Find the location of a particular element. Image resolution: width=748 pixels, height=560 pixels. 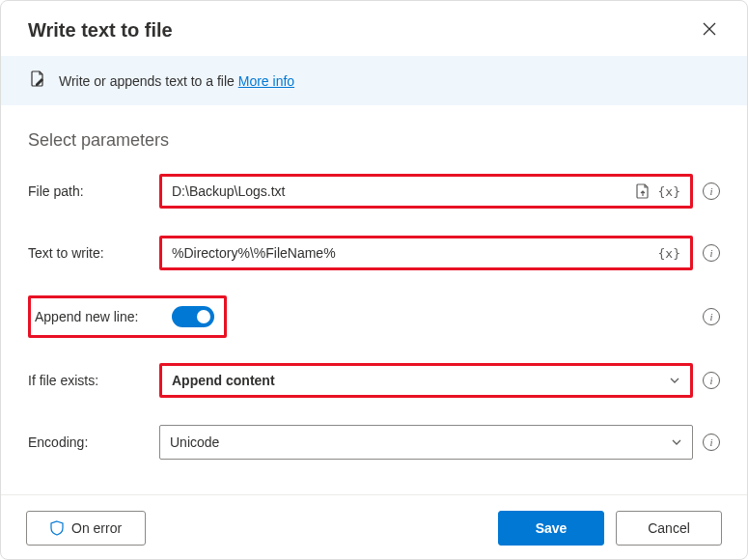

write-file-icon is located at coordinates (38, 81).